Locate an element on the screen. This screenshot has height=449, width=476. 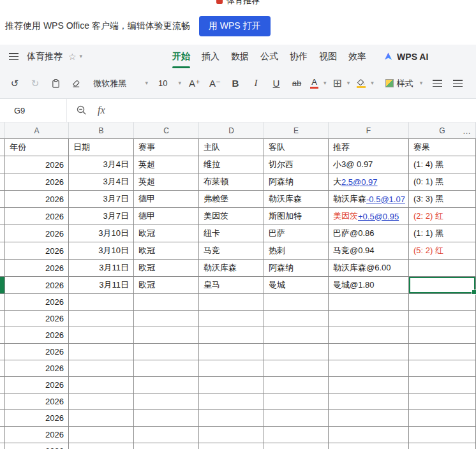
star-icon: ☆ is located at coordinates (73, 57).